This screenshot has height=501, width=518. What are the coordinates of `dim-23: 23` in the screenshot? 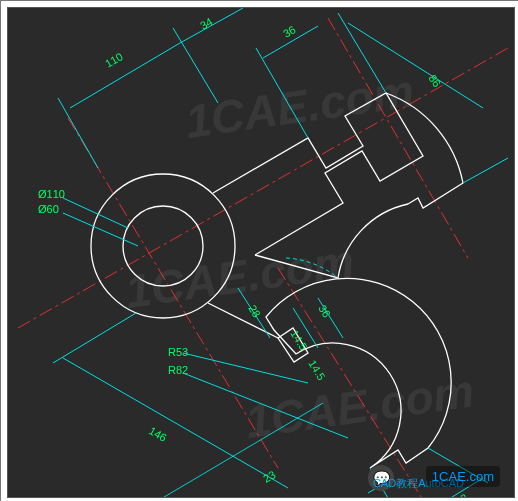 It's located at (270, 476).